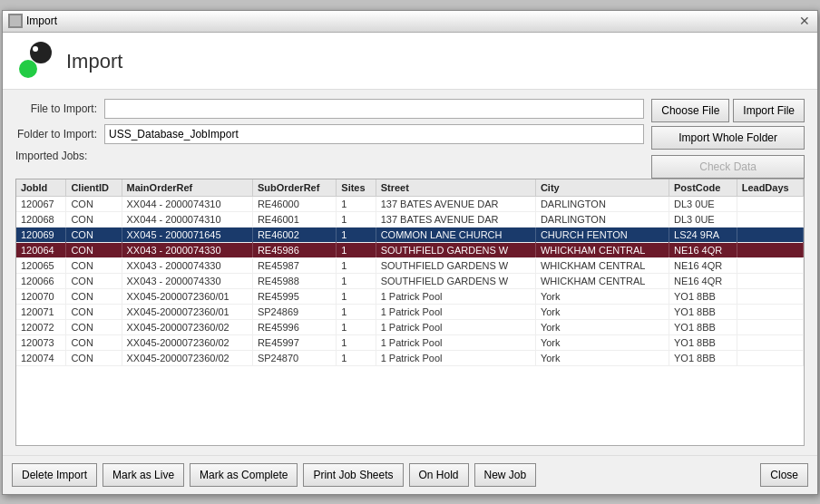 The image size is (820, 504). What do you see at coordinates (42, 189) in the screenshot?
I see `col-jobid: JobId` at bounding box center [42, 189].